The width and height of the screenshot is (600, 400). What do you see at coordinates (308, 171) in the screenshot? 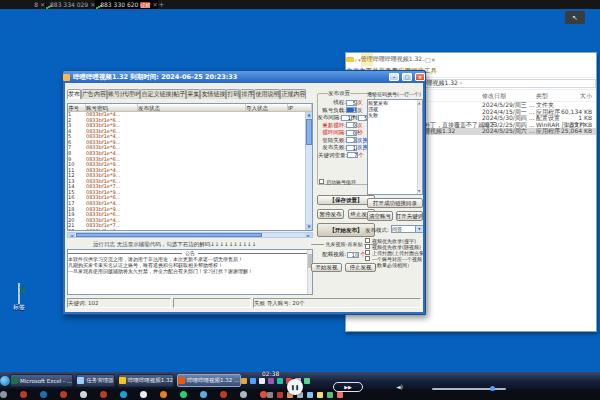
I see `vertical-scrollbar: ▲ ▼` at bounding box center [308, 171].